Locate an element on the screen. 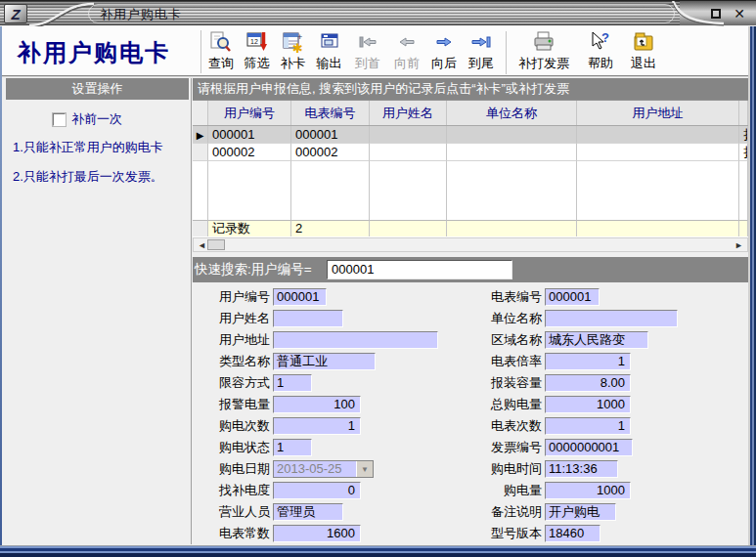 This screenshot has width=756, height=557. prev-icon is located at coordinates (407, 42).